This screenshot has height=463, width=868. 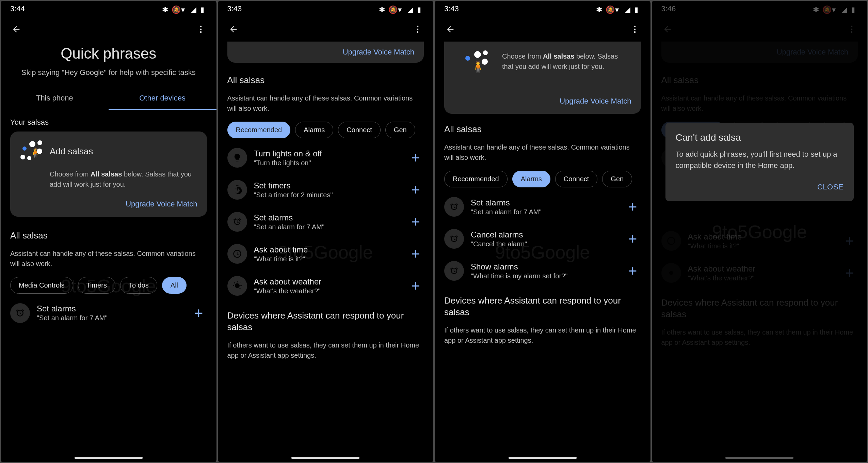 I want to click on list-item: Set alarms"Set an alarm for 7 AM" +, so click(x=543, y=207).